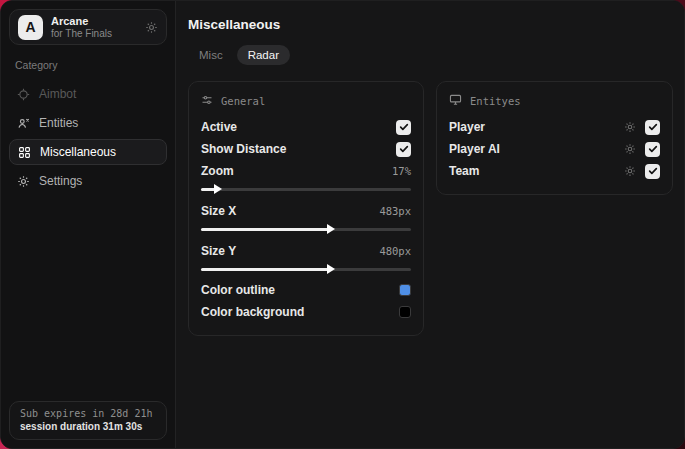  What do you see at coordinates (430, 24) in the screenshot?
I see `page-title: Miscellaneous` at bounding box center [430, 24].